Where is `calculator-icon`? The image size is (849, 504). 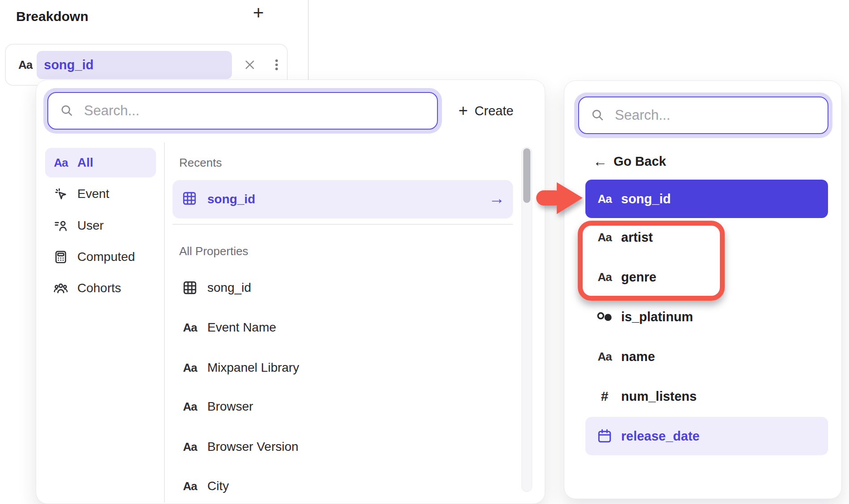 calculator-icon is located at coordinates (61, 257).